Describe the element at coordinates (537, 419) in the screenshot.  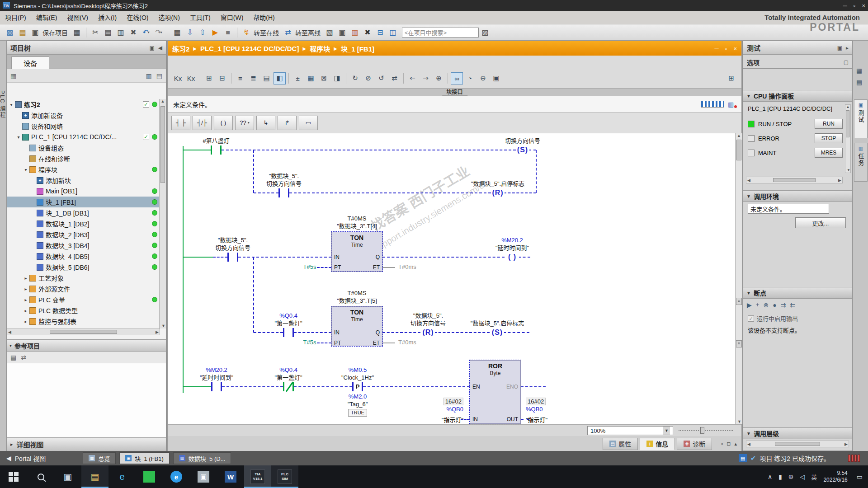
I see `operand-value: "指示灯"` at that location.